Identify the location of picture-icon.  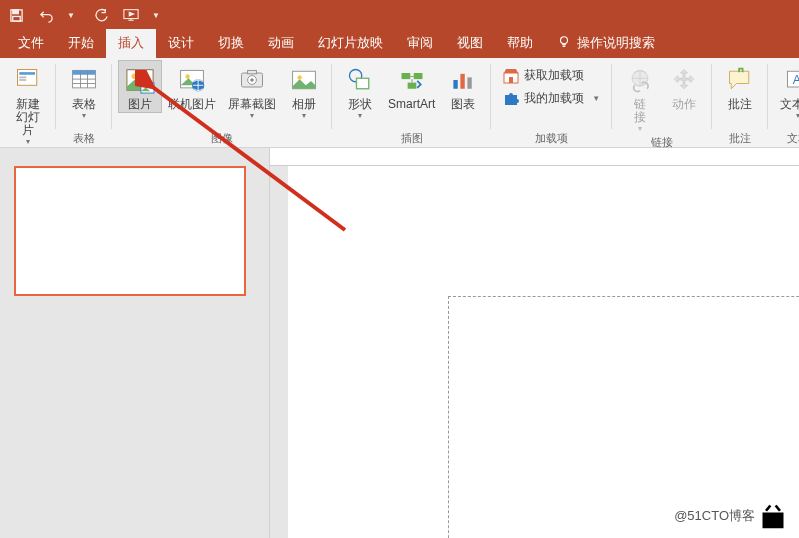
(140, 80).